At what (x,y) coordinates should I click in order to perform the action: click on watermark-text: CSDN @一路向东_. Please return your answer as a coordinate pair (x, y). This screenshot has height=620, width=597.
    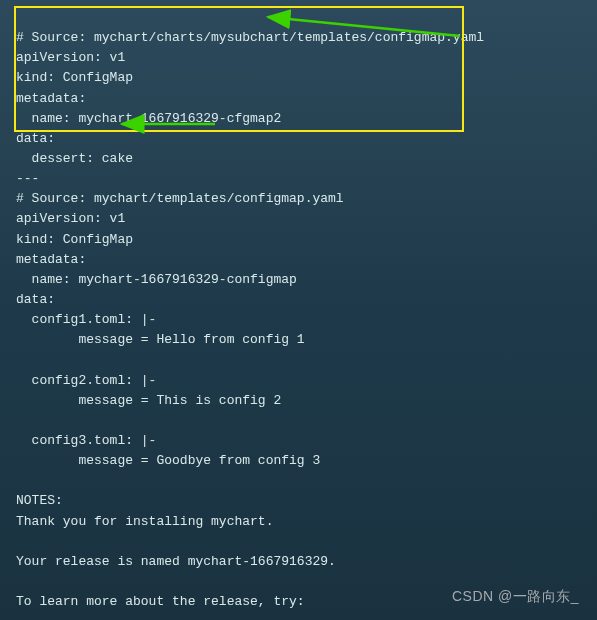
    Looking at the image, I should click on (516, 597).